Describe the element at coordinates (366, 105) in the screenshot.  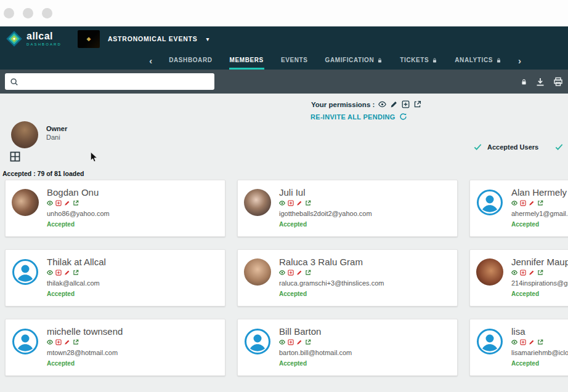
I see `your-permissions: Your permissions :` at that location.